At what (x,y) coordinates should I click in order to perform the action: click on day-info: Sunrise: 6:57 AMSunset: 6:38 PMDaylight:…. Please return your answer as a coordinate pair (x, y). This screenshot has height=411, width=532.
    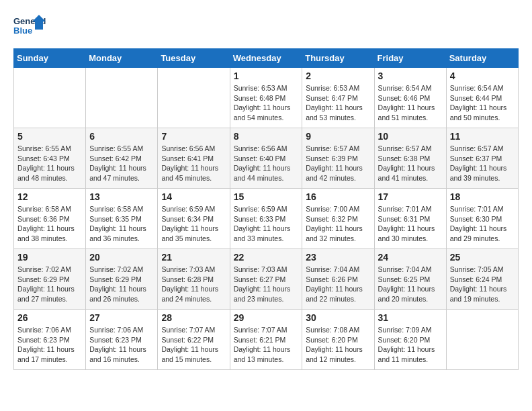
    Looking at the image, I should click on (410, 164).